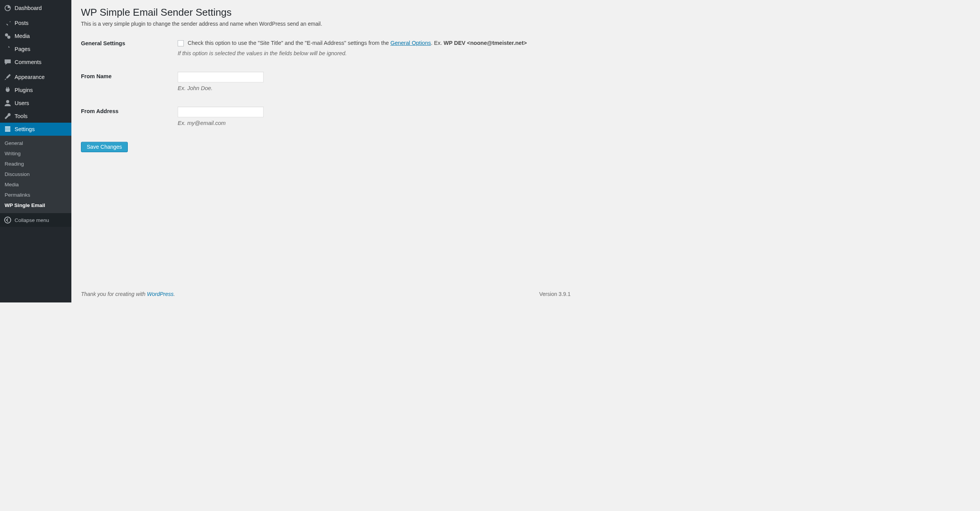  What do you see at coordinates (36, 185) in the screenshot?
I see `submenu-item-media: Media` at bounding box center [36, 185].